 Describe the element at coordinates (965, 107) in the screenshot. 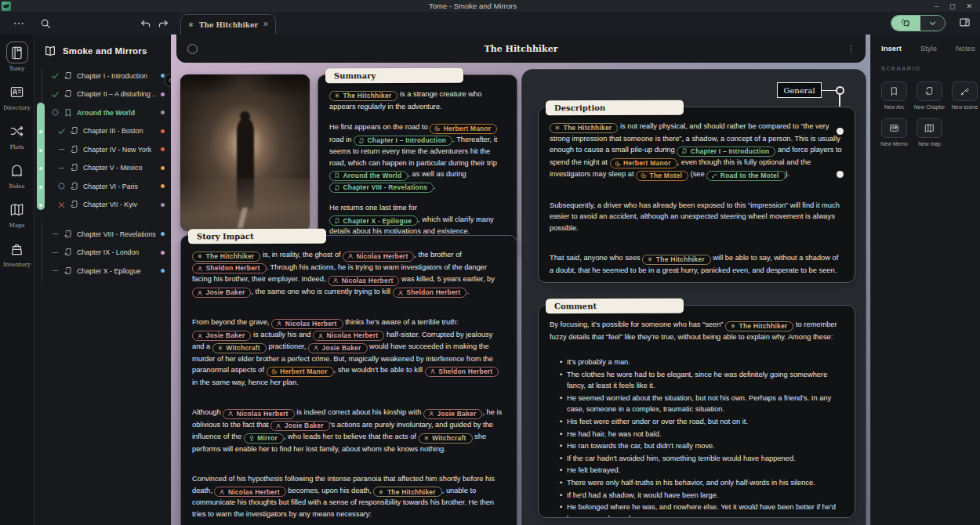

I see `tool-button-label: New scene` at that location.